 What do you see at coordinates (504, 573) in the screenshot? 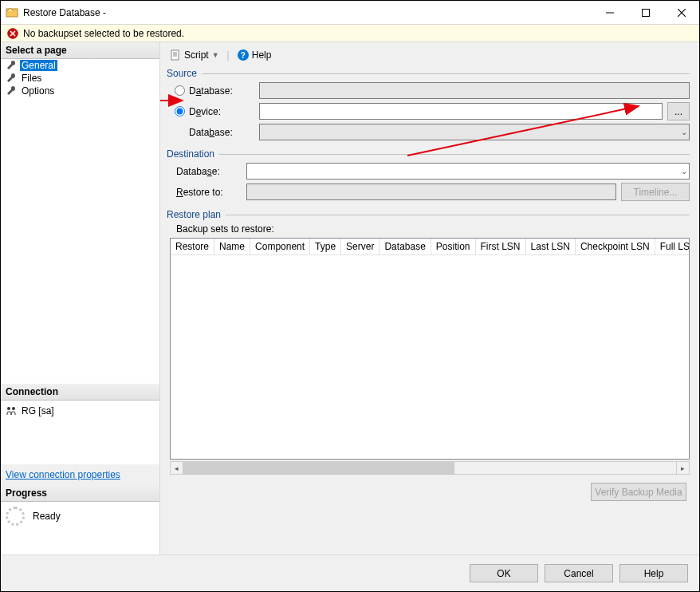
I see `ok-button: OK` at bounding box center [504, 573].